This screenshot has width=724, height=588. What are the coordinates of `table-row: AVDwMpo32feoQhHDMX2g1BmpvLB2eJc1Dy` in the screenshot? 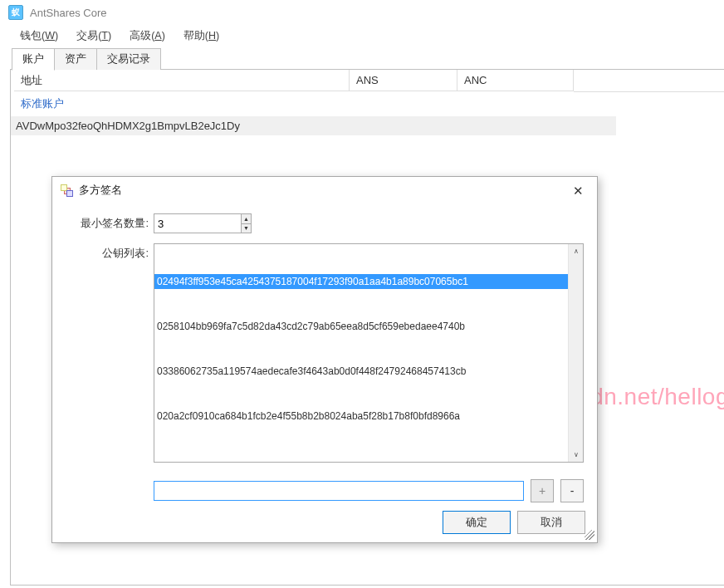 It's located at (314, 126).